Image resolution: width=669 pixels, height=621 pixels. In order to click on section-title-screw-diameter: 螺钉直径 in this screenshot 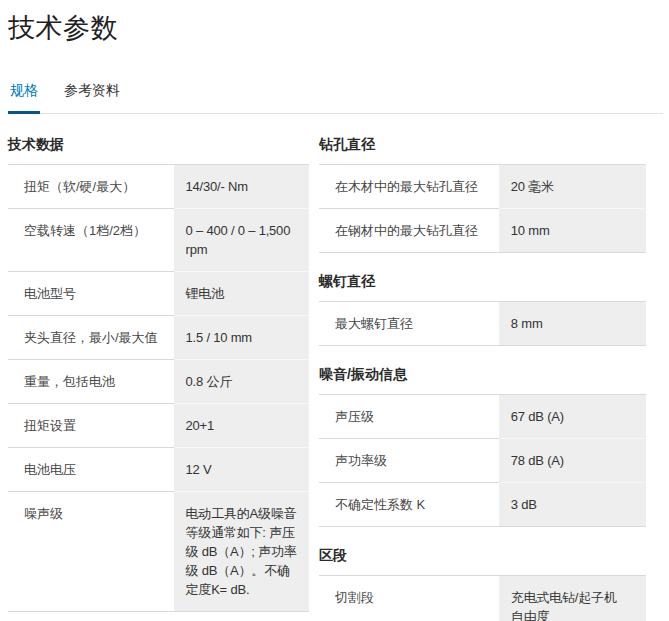, I will do `click(482, 277)`.